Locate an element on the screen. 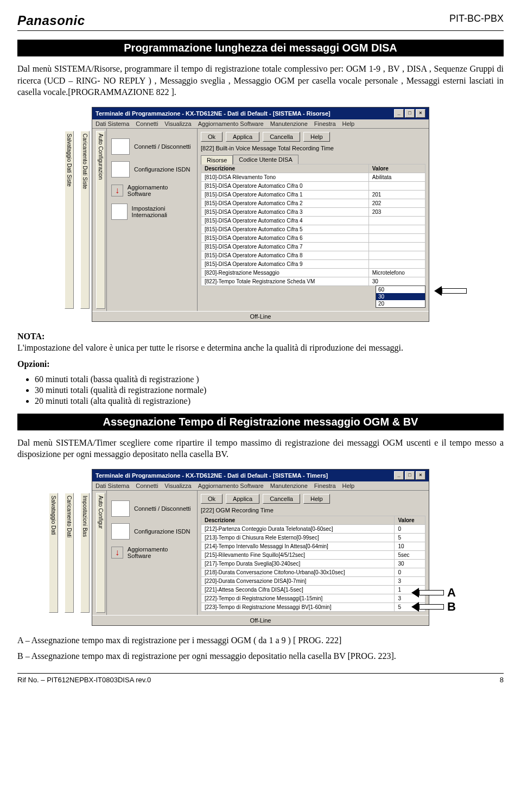  toolbar: Ok Applica Cancella Help is located at coordinates (313, 137).